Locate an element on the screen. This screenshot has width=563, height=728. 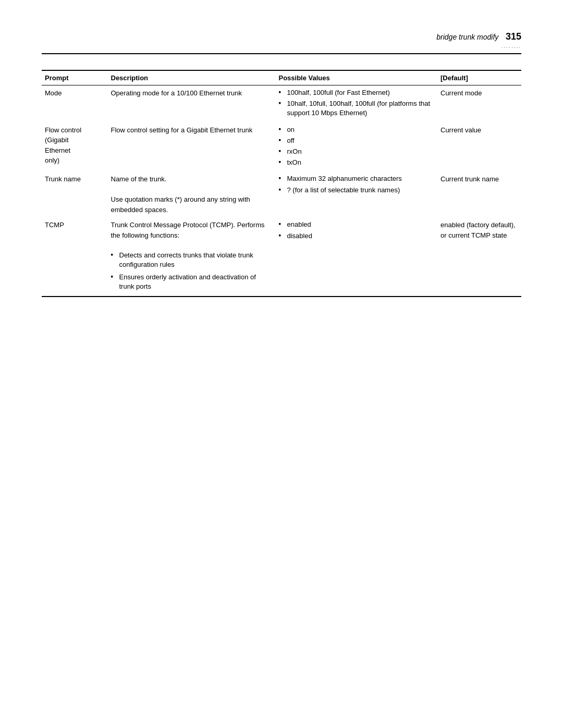
header-title: bridge trunk modify is located at coordinates (467, 37).